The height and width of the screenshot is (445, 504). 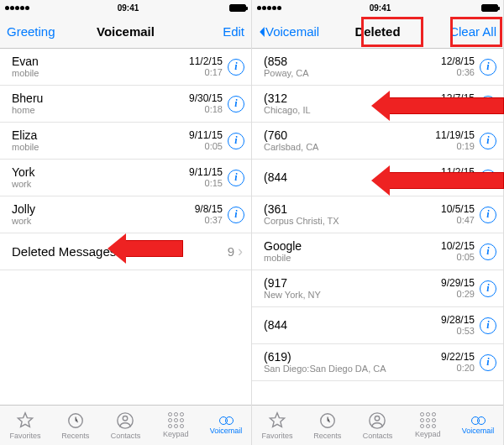 What do you see at coordinates (428, 420) in the screenshot?
I see `keypad-icon` at bounding box center [428, 420].